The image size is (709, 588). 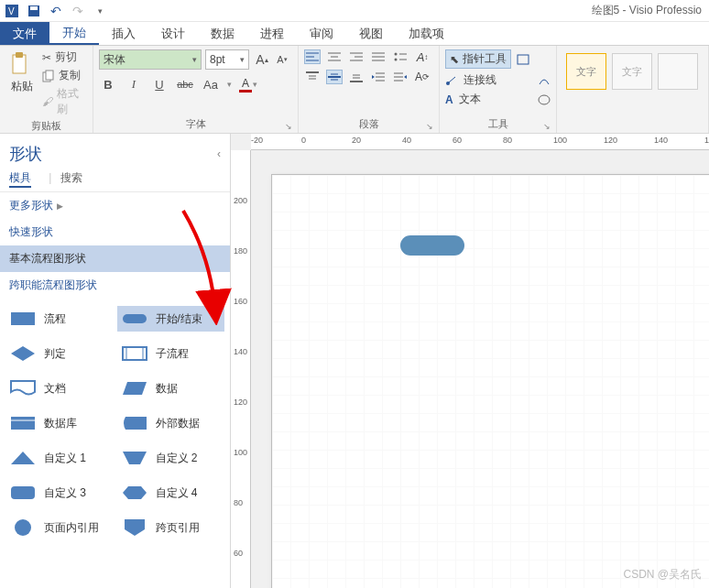 I want to click on shape-onpage-ref: 页面内引用, so click(x=60, y=528).